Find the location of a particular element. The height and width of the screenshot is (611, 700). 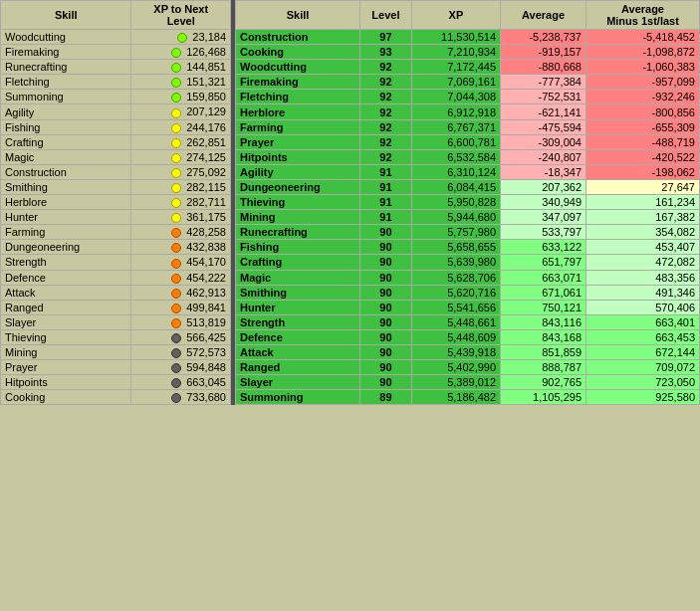

left-table-row: Farming 428,258 is located at coordinates (116, 233).